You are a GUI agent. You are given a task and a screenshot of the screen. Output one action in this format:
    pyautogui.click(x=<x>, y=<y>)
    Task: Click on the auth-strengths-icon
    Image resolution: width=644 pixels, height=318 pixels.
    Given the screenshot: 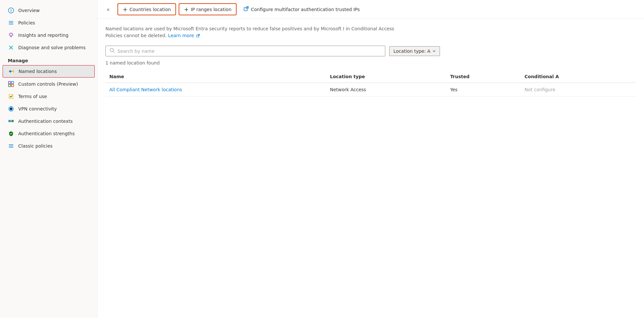 What is the action you would take?
    pyautogui.click(x=11, y=134)
    